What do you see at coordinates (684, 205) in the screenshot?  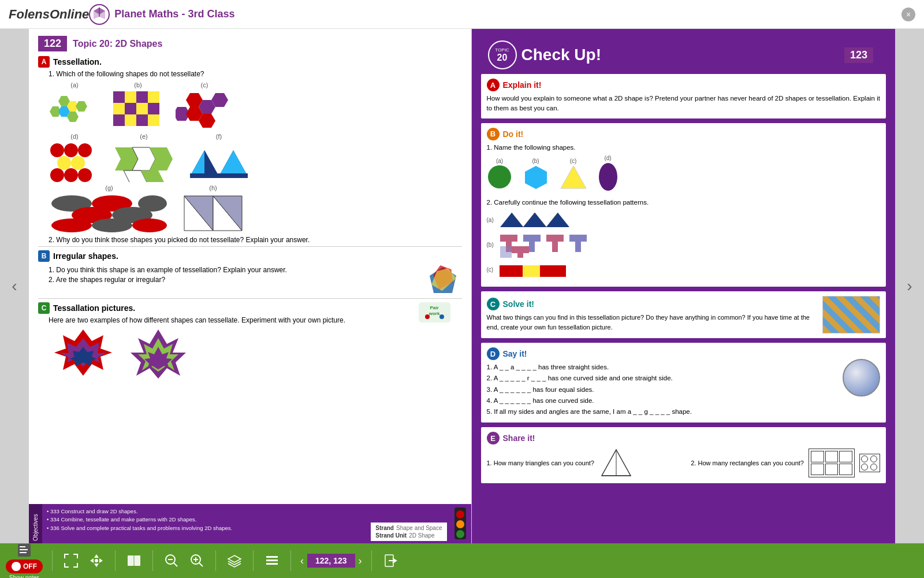 I see `right-section-b: B Do it! 1. Name the following shapes. (…` at bounding box center [684, 205].